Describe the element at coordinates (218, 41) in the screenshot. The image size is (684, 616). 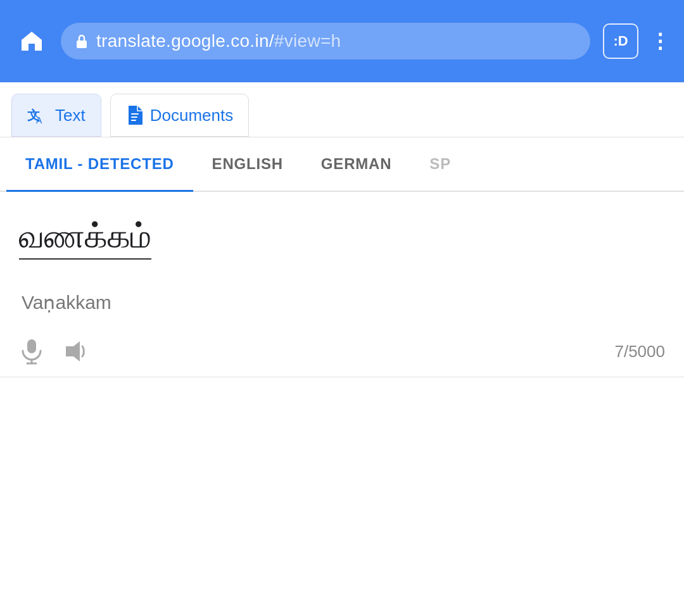
I see `url-text: translate.google.co.in/#view=h` at that location.